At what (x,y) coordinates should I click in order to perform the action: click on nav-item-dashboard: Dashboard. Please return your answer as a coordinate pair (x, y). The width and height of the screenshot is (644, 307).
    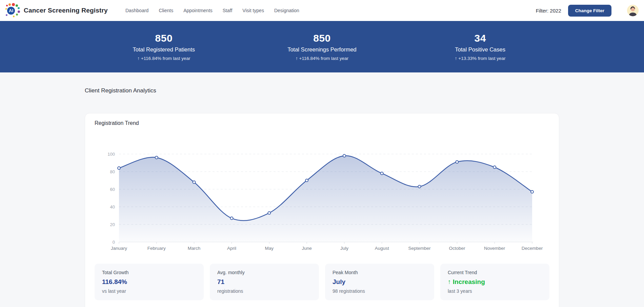
    Looking at the image, I should click on (137, 10).